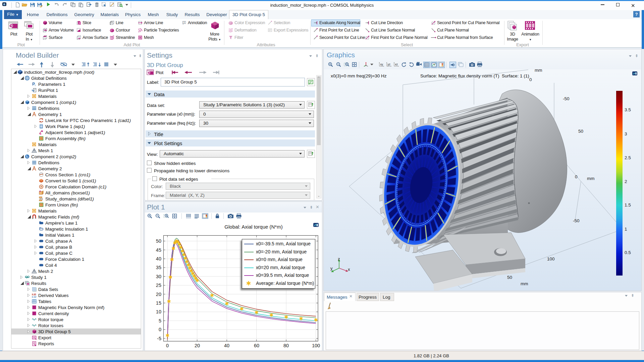 This screenshot has height=362, width=644. I want to click on svg-text: xz, so click(396, 64).